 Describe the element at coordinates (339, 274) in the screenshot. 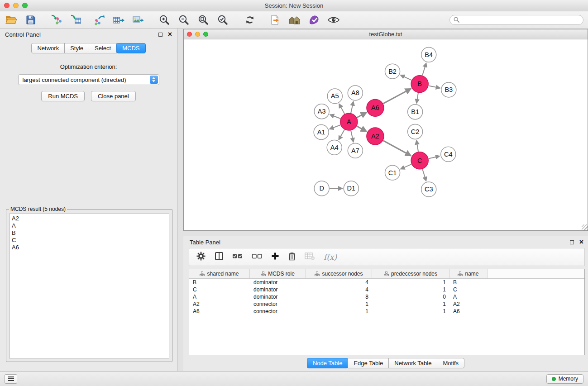

I see `column-header-successor-nodes: successor nodes` at that location.